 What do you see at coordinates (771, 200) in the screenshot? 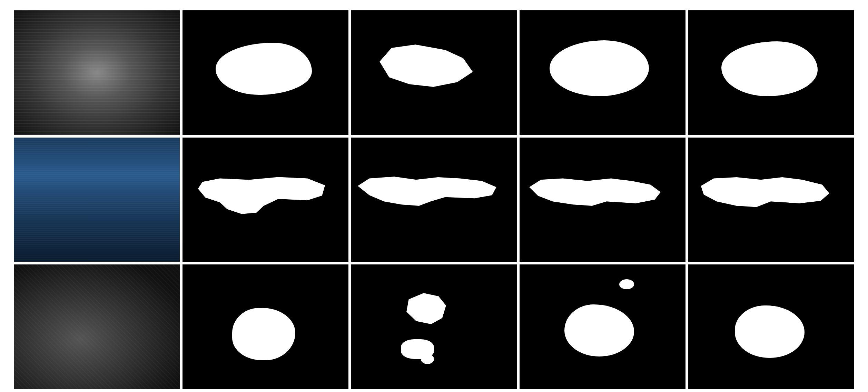
I see `r2-our-method` at bounding box center [771, 200].